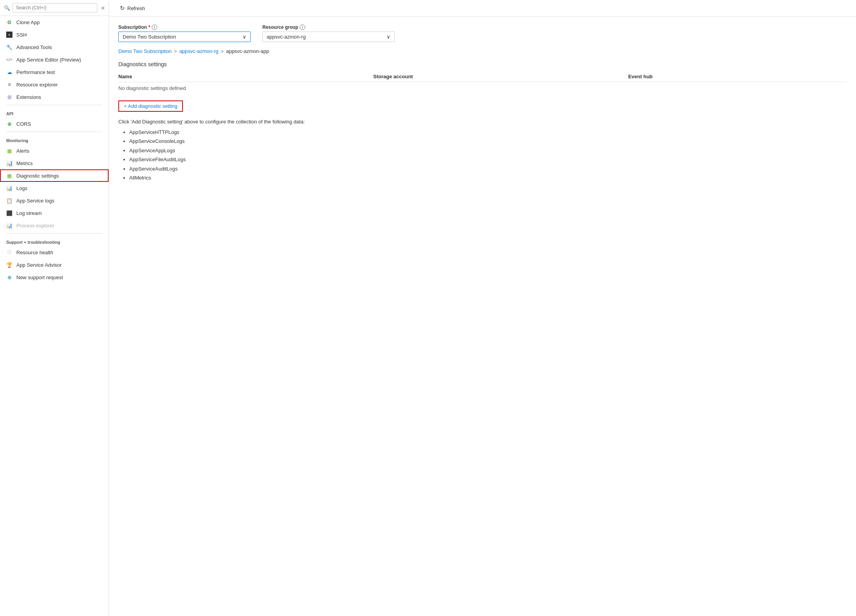 This screenshot has height=616, width=856. I want to click on sidebar-item-label: App Service Advisor, so click(39, 265).